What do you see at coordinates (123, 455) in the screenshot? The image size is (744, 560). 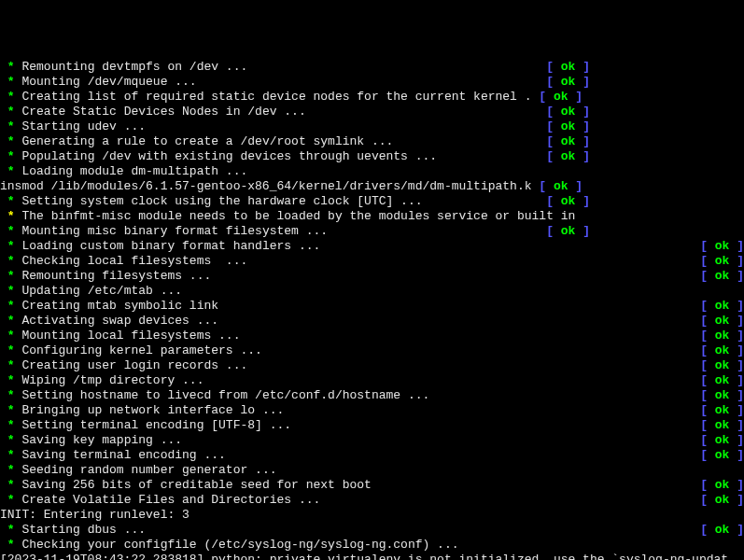 I see `boot-message: Saving terminal encoding ...` at bounding box center [123, 455].